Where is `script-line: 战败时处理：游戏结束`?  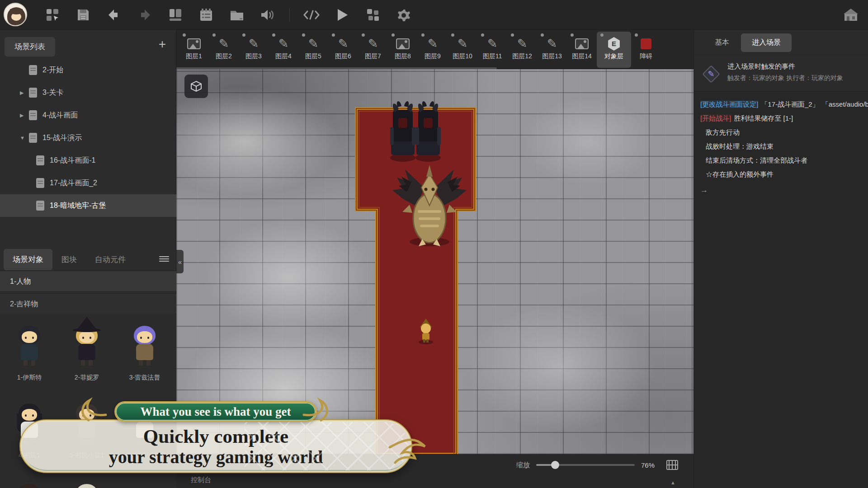 script-line: 战败时处理：游戏结束 is located at coordinates (784, 146).